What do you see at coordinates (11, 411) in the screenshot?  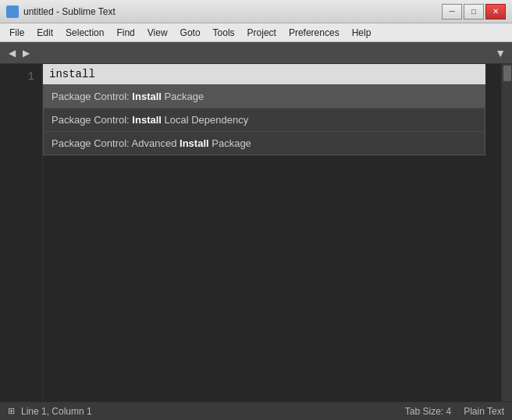 I see `file-status-icon: ⊞` at bounding box center [11, 411].